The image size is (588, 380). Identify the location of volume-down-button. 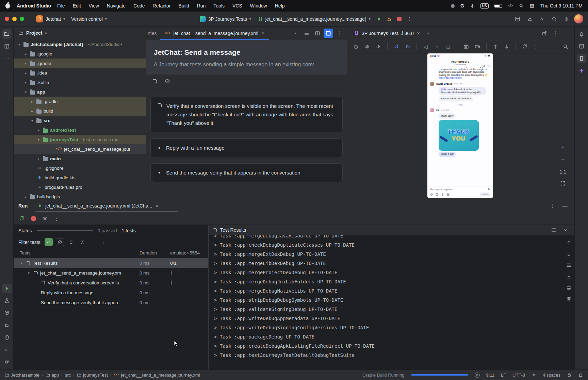
(378, 47).